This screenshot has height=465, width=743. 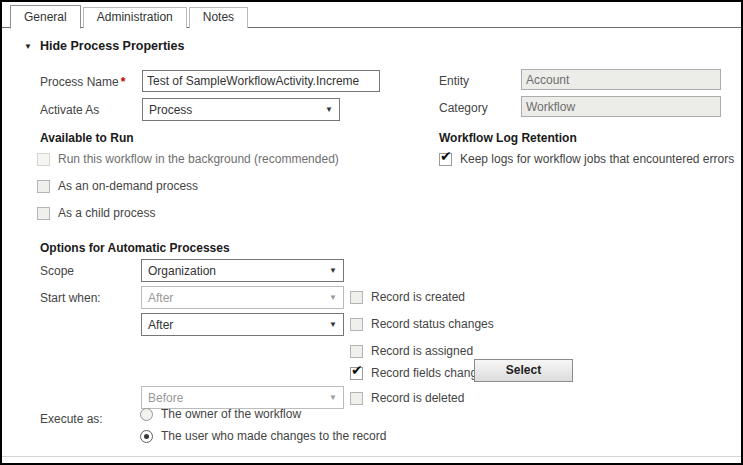 I want to click on entity-label: Entity, so click(x=454, y=81).